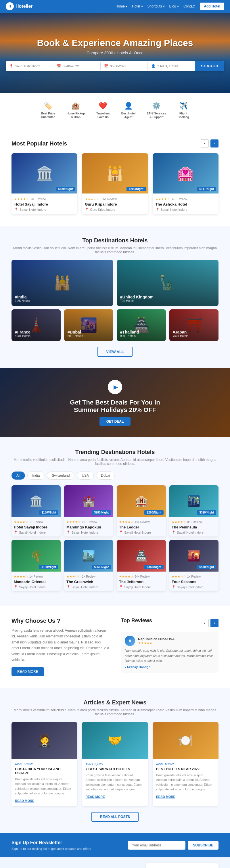 The image size is (230, 868). What do you see at coordinates (80, 66) in the screenshot?
I see `checkin-input` at bounding box center [80, 66].